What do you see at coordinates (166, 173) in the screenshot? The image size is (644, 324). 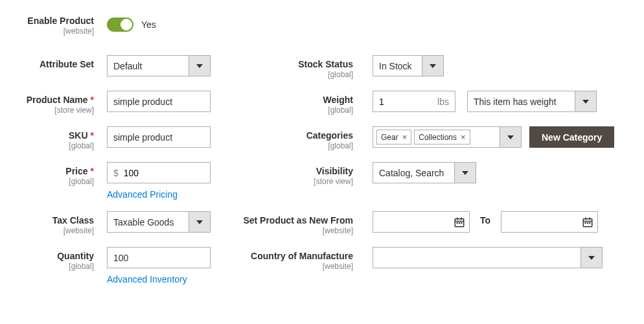 I see `price-input` at bounding box center [166, 173].